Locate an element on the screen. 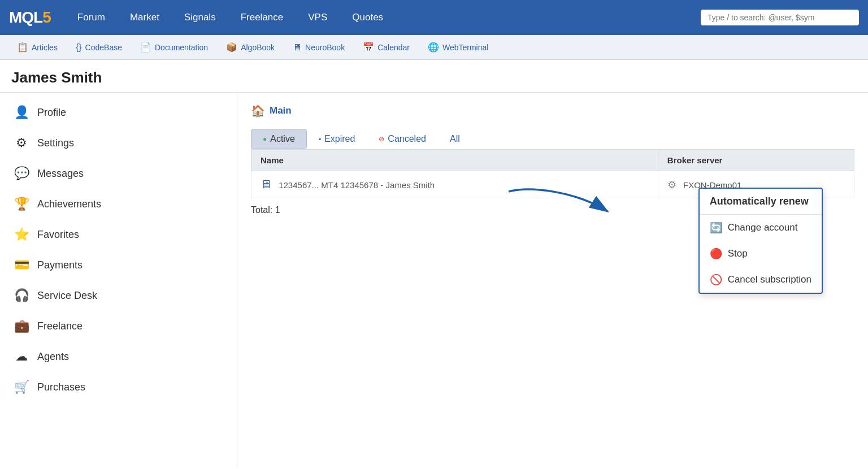  subnav-algobook: 📦 AlgoBook is located at coordinates (250, 47).